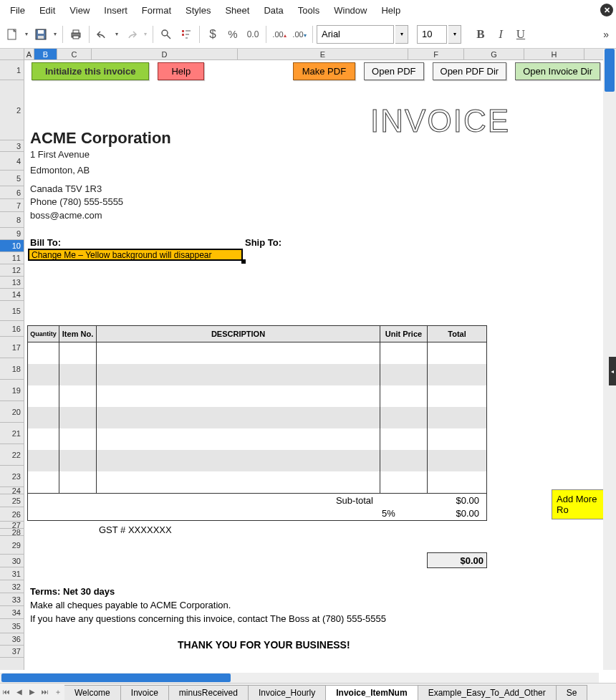 This screenshot has height=700, width=616. Describe the element at coordinates (355, 34) in the screenshot. I see `font-name-input: Arial` at that location.